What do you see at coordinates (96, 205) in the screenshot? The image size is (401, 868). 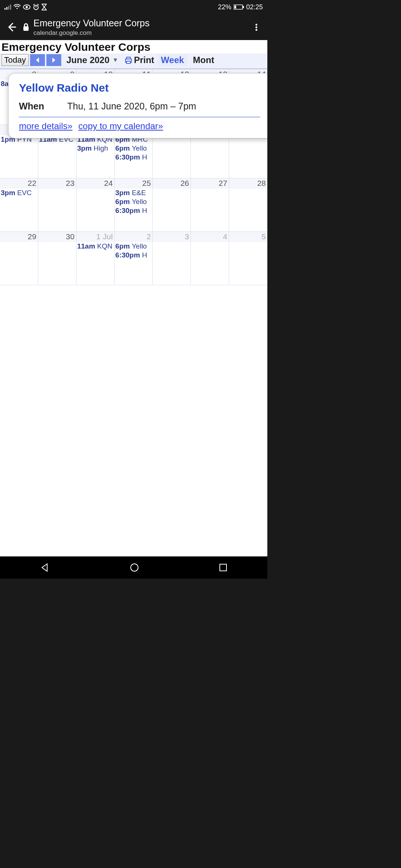 I see `day-cell: 24` at bounding box center [96, 205].